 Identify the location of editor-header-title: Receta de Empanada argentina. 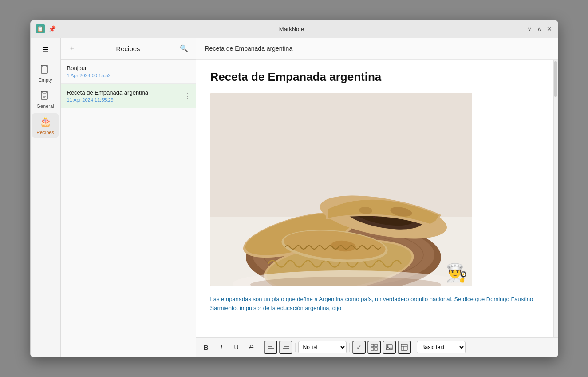
(249, 48).